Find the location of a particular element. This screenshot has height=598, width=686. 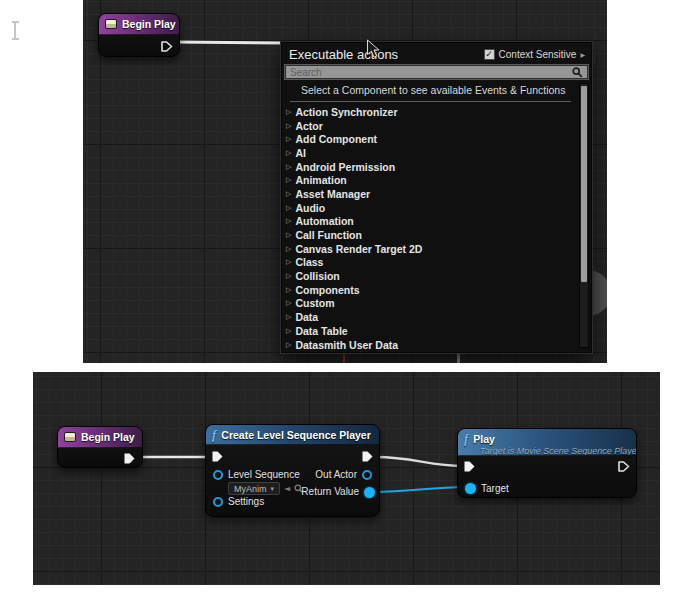

category-row-actor: ▷Actor is located at coordinates (436, 126).